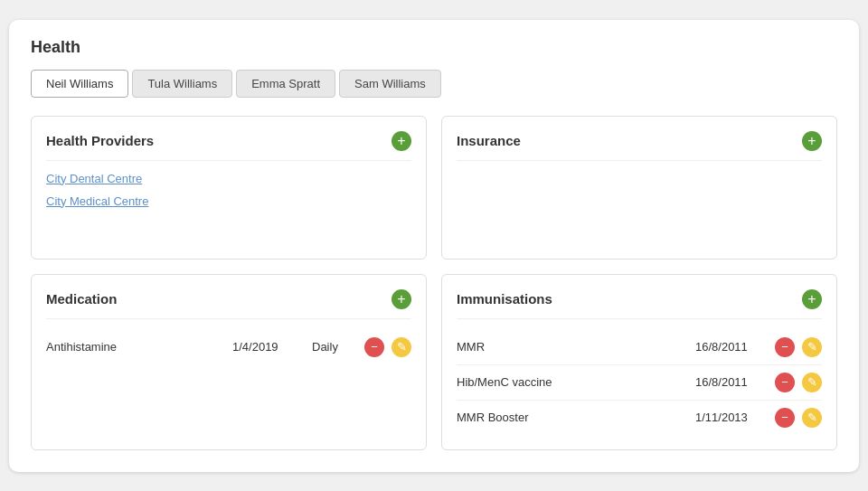  I want to click on health-providers-body: City Dental Centre City Medical Centre, so click(229, 190).